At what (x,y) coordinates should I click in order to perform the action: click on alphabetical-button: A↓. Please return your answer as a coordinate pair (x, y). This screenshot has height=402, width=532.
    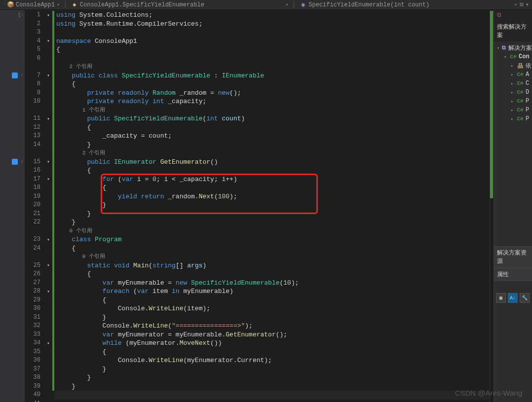
    Looking at the image, I should click on (513, 298).